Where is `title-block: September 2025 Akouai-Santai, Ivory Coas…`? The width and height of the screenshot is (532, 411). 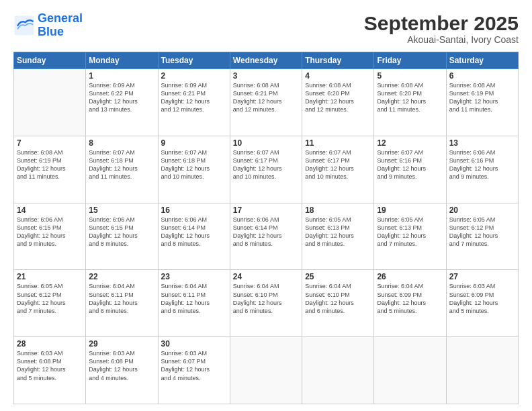
title-block: September 2025 Akouai-Santai, Ivory Coas… is located at coordinates (441, 28).